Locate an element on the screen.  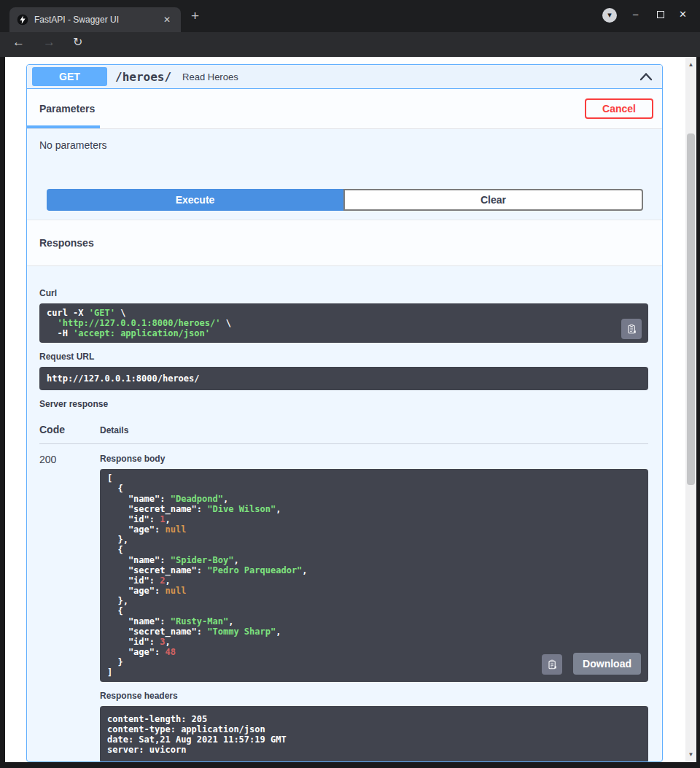
server-response-label: Server response is located at coordinates (344, 404).